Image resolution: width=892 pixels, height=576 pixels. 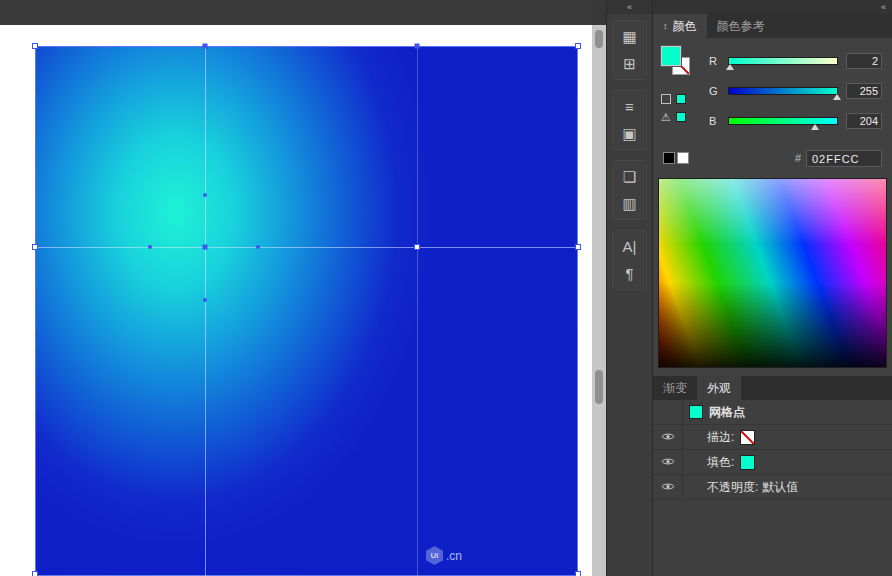 What do you see at coordinates (679, 64) in the screenshot?
I see `fill-stroke-proxy` at bounding box center [679, 64].